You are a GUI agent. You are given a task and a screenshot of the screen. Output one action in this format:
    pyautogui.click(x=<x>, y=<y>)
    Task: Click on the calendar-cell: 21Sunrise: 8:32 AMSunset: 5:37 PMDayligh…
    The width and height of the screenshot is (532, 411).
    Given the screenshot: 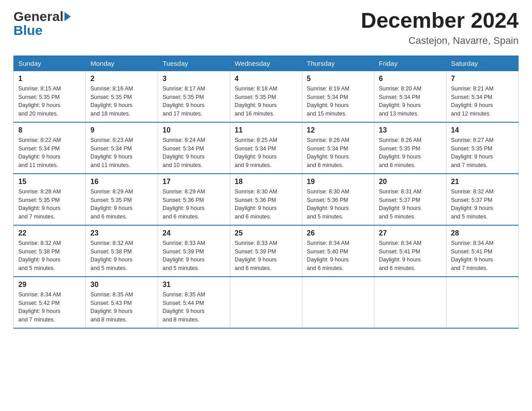 What is the action you would take?
    pyautogui.click(x=483, y=200)
    